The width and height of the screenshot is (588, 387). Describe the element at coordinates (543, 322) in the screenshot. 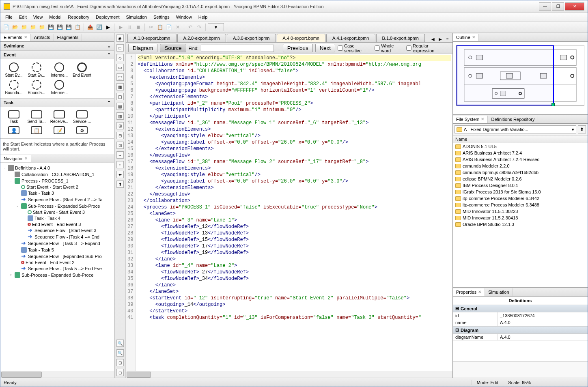

I see `prop-val: A.4.0` at that location.